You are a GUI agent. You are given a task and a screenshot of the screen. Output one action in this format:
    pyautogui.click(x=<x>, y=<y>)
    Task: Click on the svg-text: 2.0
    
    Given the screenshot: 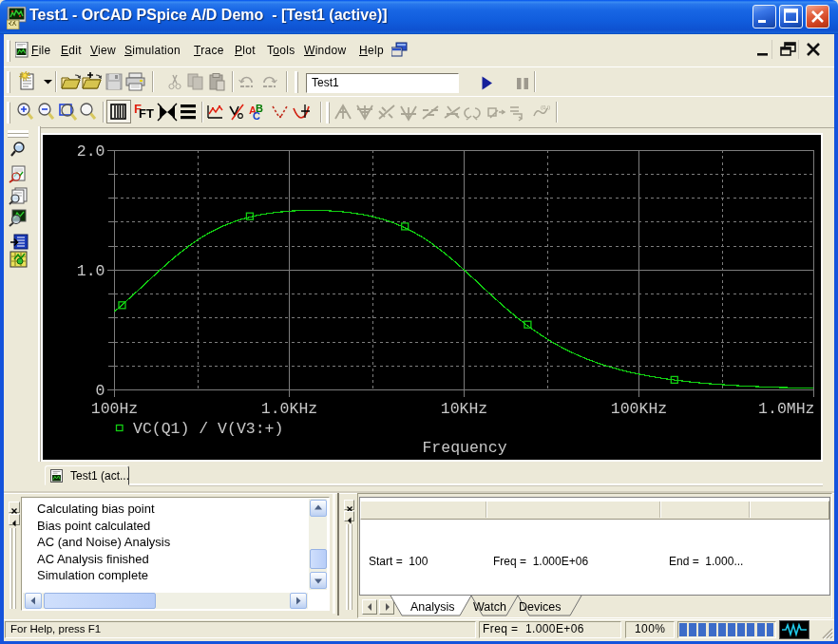 What is the action you would take?
    pyautogui.click(x=91, y=152)
    